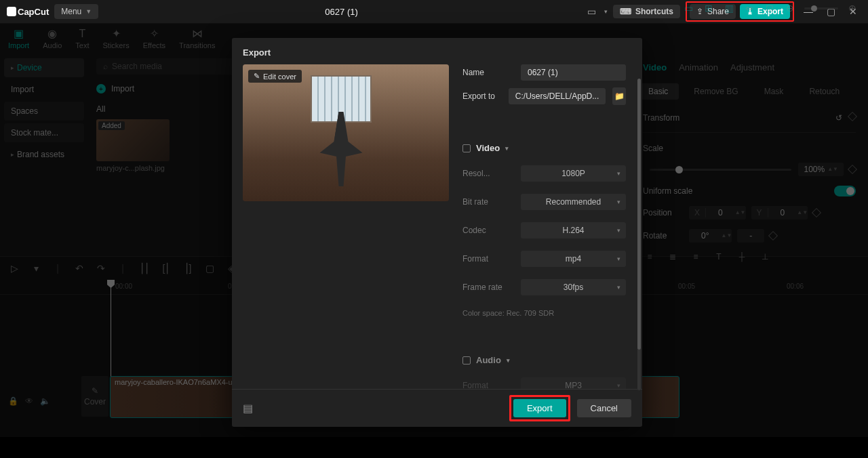 Image resolution: width=868 pixels, height=458 pixels. What do you see at coordinates (12, 154) in the screenshot?
I see `chevron-right-icon: ▸` at bounding box center [12, 154].